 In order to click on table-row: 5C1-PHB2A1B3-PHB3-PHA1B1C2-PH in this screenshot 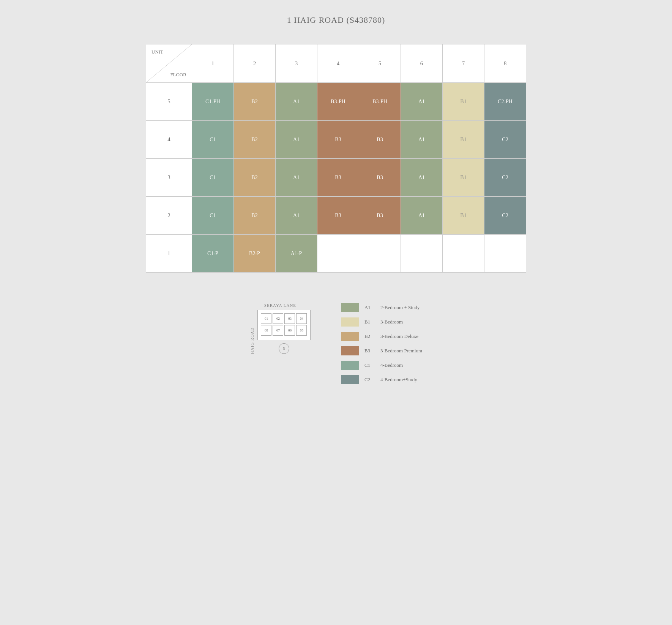, I will do `click(336, 102)`.